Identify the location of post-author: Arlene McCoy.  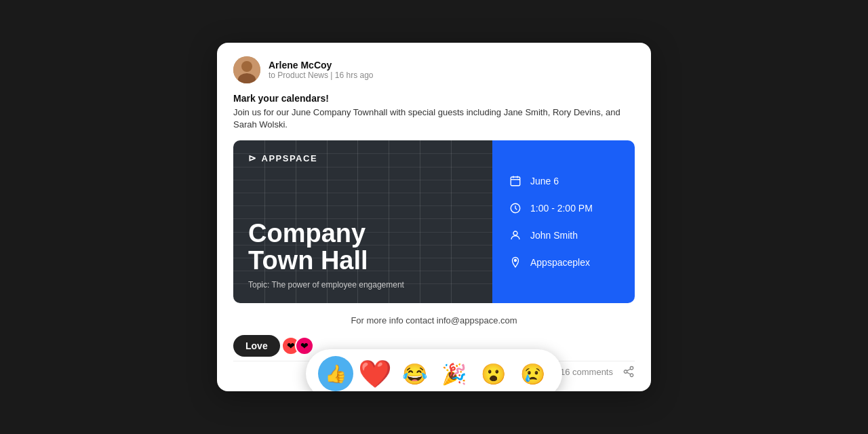
(321, 65).